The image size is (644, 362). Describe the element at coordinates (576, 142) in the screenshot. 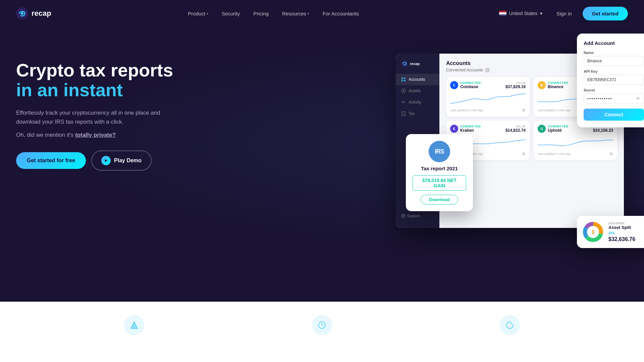

I see `uphold-chart` at that location.